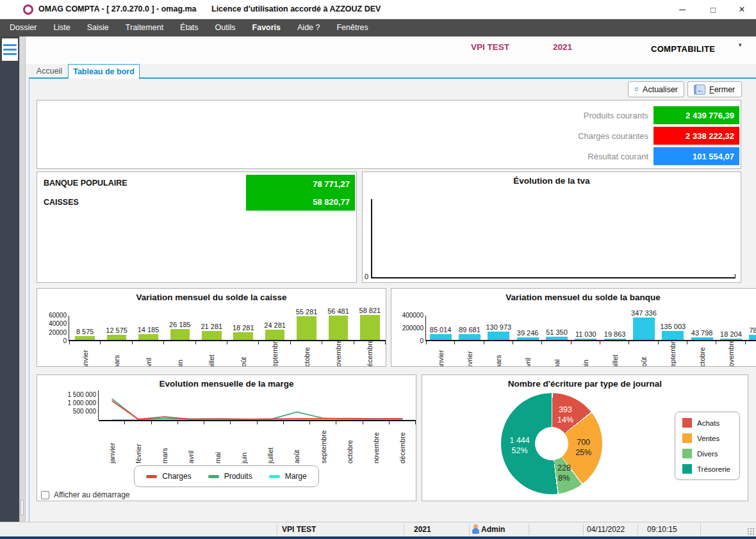  Describe the element at coordinates (267, 28) in the screenshot. I see `menu-item-favoris: Favoris` at that location.